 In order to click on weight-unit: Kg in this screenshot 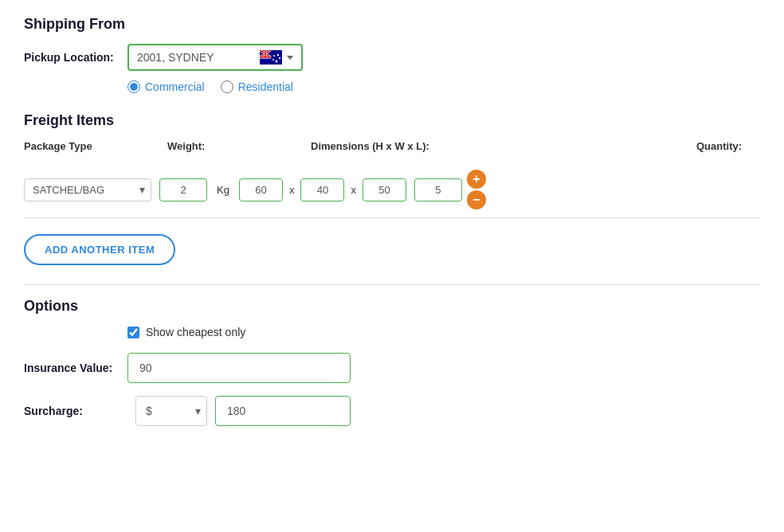, I will do `click(223, 190)`.